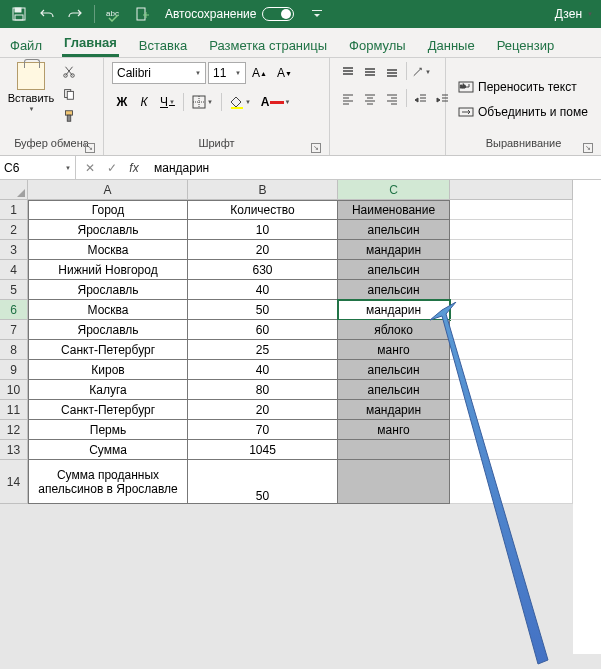  I want to click on tab-insert: Вставка, so click(163, 46).